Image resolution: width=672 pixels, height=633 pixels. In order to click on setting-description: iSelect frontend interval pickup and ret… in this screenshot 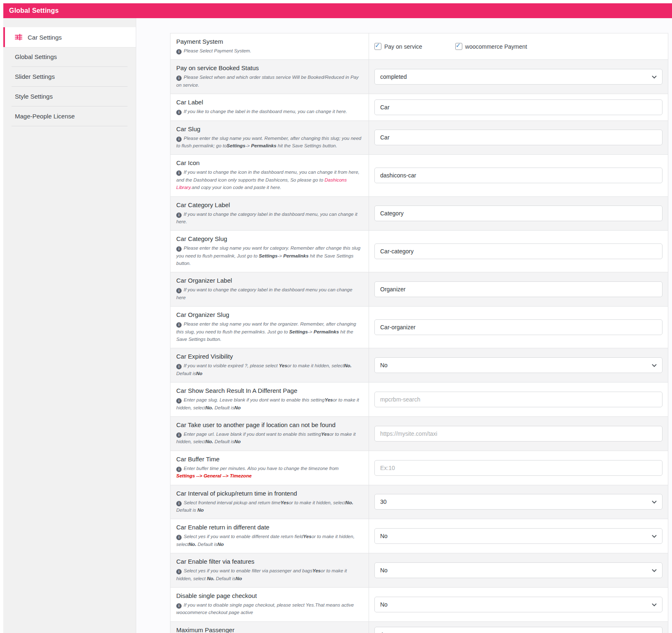, I will do `click(269, 507)`.